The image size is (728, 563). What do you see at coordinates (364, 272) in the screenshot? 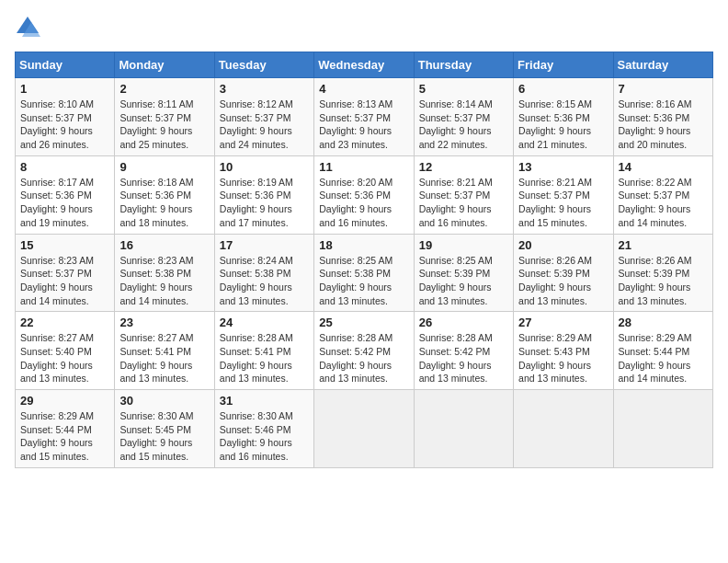
I see `day-cell: 18Sunrise: 8:25 AMSunset: 5:38 PMDayligh…` at bounding box center [364, 272].